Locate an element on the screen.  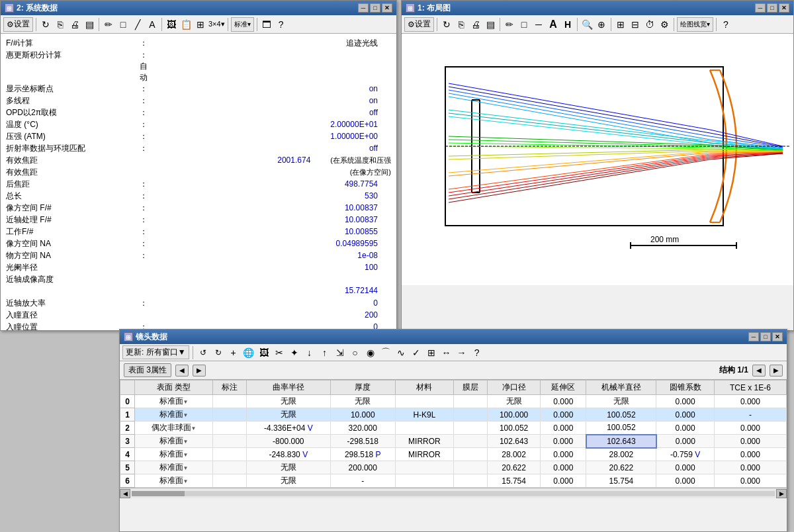
row1-note is located at coordinates (230, 415).